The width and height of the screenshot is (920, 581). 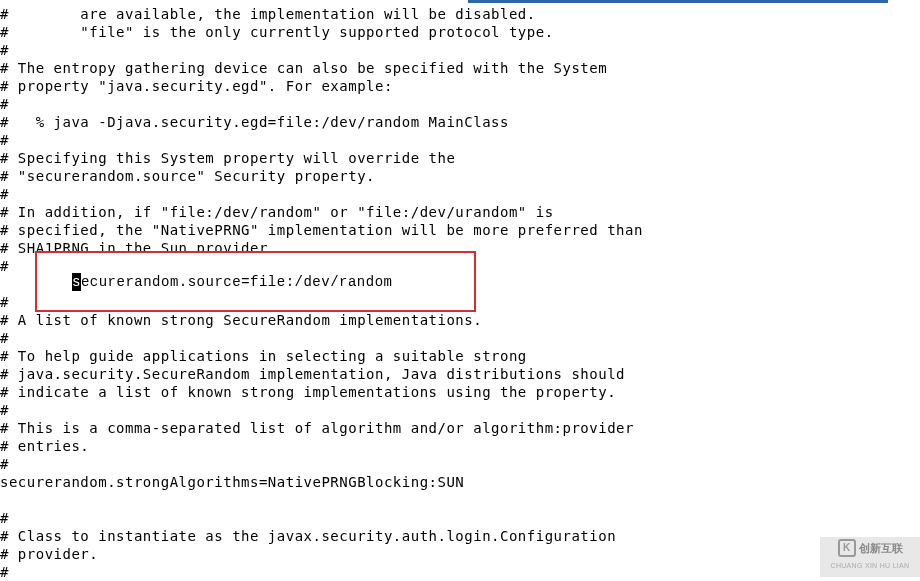 I want to click on watermark-badge: K 创新互联 CHUANG XIN HU LIAN, so click(x=870, y=557).